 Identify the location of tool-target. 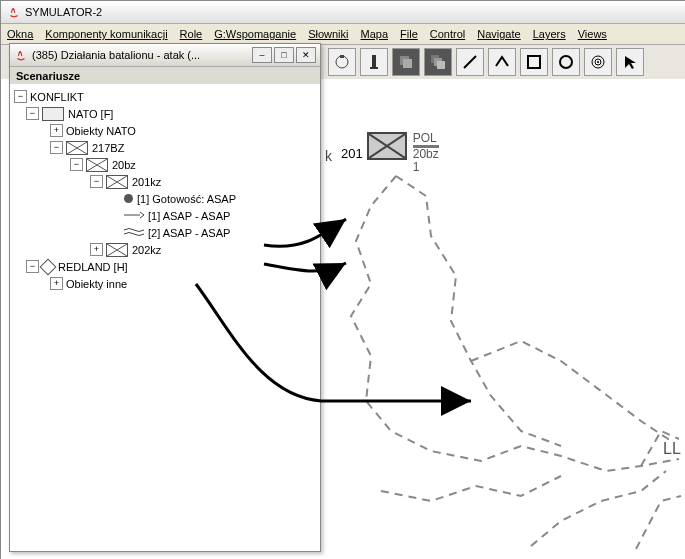
(598, 62).